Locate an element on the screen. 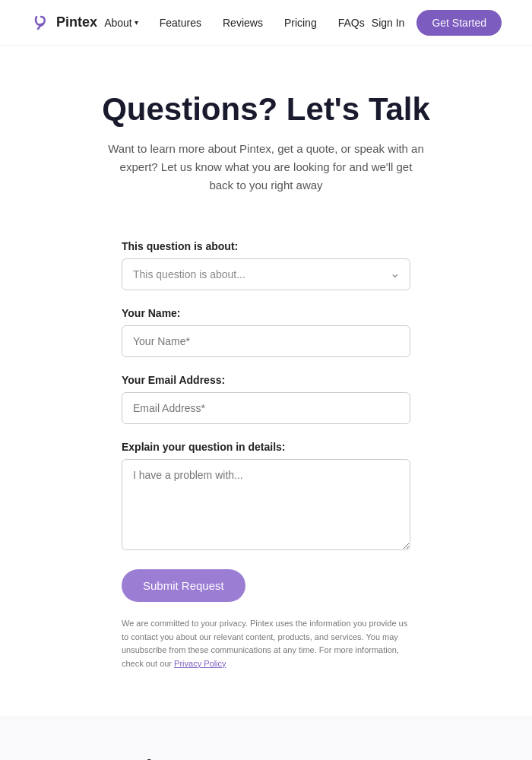  topic-label: This question is about: is located at coordinates (266, 246).